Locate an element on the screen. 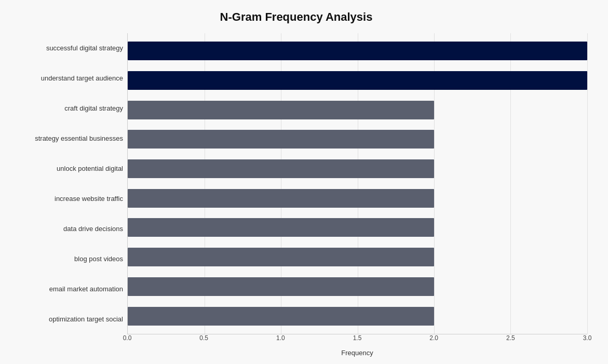 The width and height of the screenshot is (608, 364). y-label: successful digital strategy is located at coordinates (64, 48).